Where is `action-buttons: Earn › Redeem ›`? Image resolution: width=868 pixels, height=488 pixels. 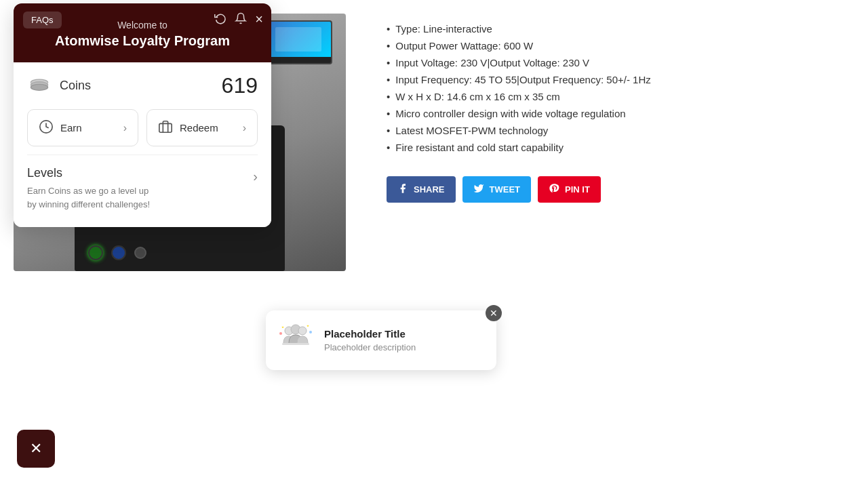
action-buttons: Earn › Redeem › is located at coordinates (142, 127).